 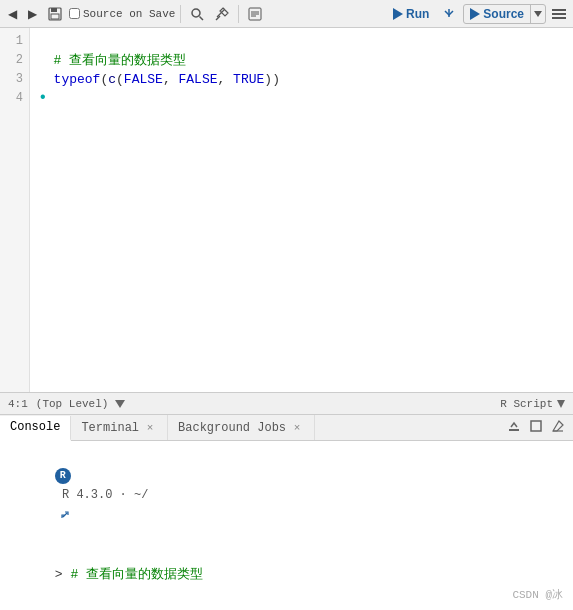 What do you see at coordinates (12, 60) in the screenshot?
I see `line-num-2: 2` at bounding box center [12, 60].